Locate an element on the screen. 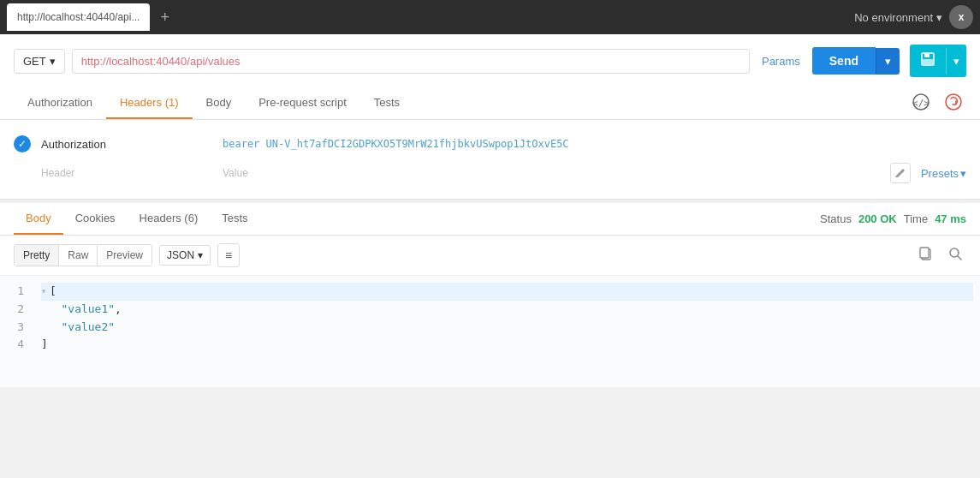 Image resolution: width=980 pixels, height=478 pixels. auth-row: ✓ Authorization bearer UN-V_ht7afDCI2GDP… is located at coordinates (490, 144).